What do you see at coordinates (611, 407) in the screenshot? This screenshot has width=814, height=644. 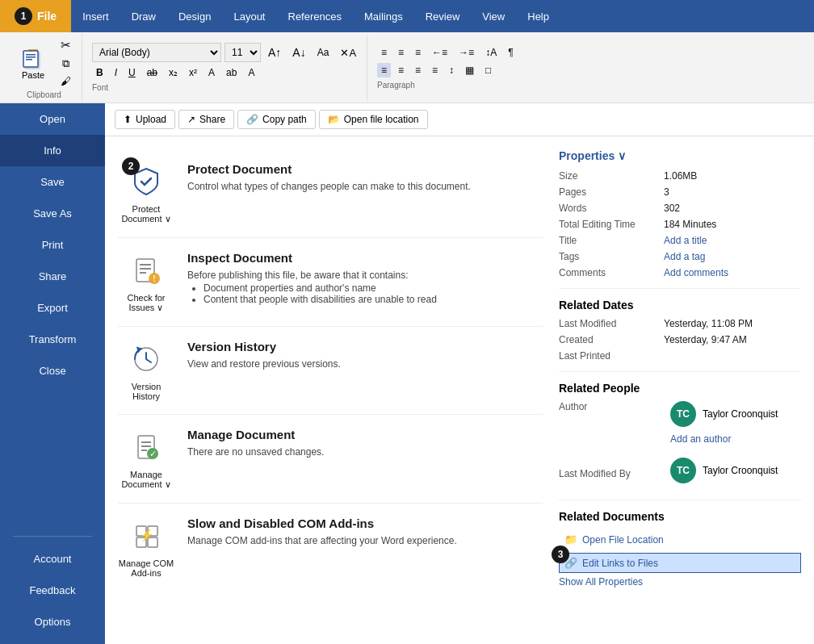 I see `author-label: Author` at bounding box center [611, 407].